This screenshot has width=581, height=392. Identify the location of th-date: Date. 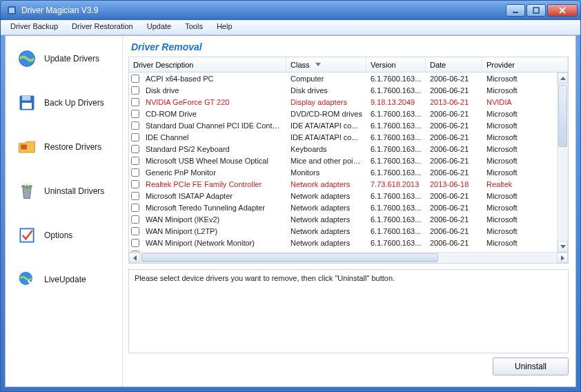
(454, 65).